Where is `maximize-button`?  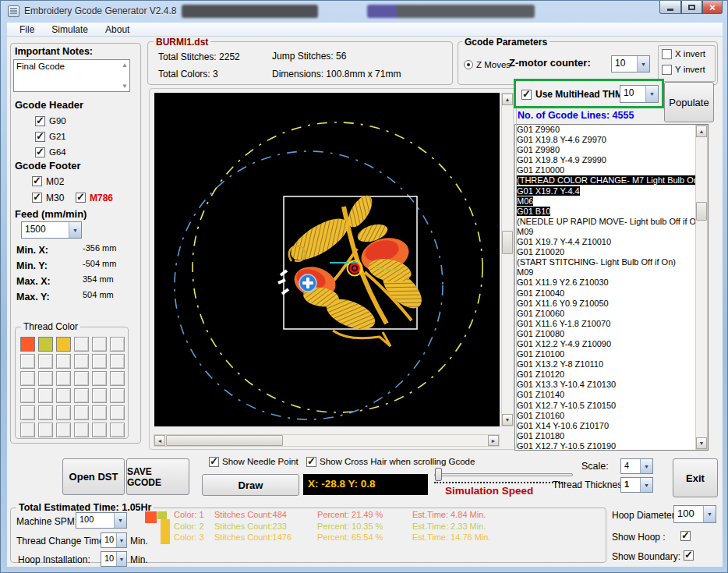
maximize-button is located at coordinates (692, 8).